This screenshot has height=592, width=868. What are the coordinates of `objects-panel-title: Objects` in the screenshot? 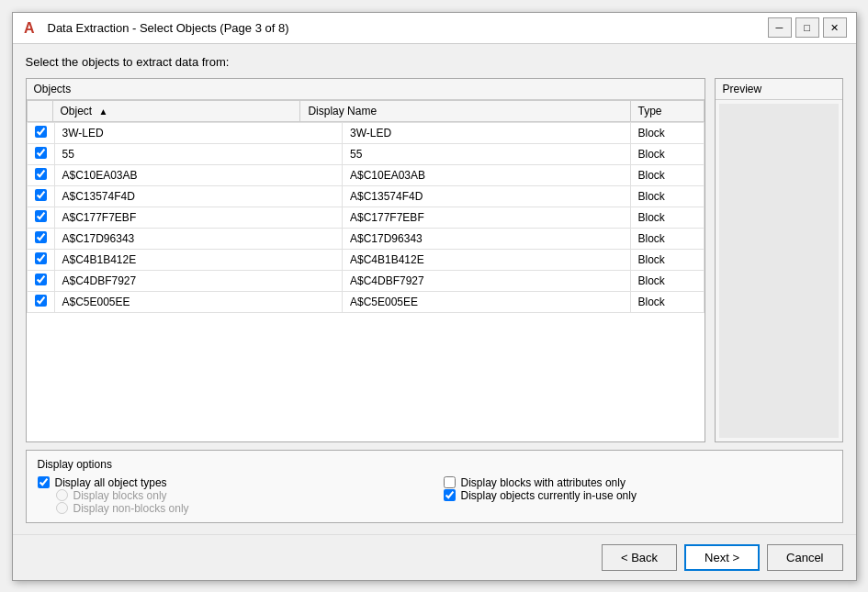 It's located at (366, 90).